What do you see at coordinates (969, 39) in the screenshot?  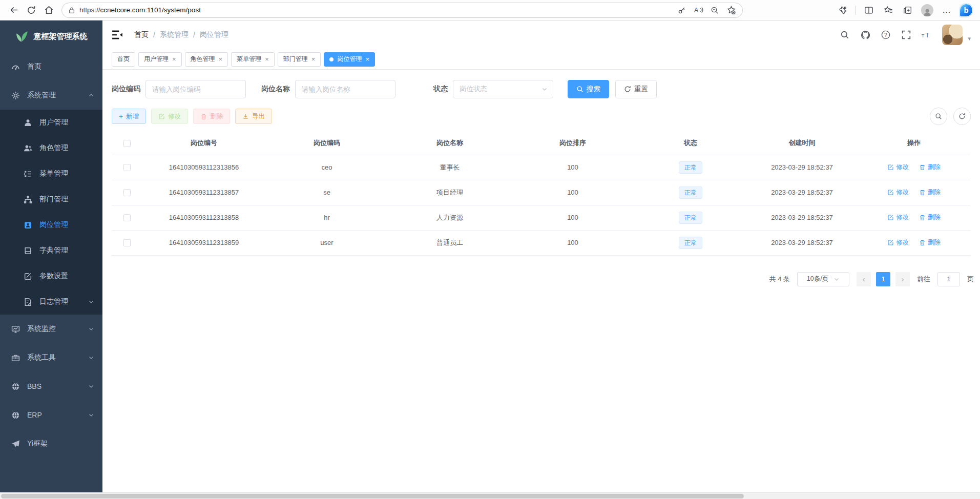 I see `avatar-caret-icon: ▾` at bounding box center [969, 39].